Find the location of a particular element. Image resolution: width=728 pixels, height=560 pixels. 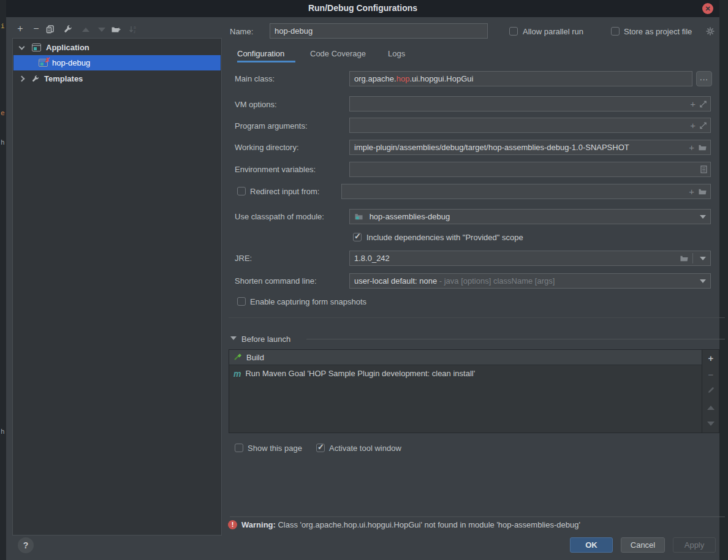

shorten-command-line-label: Shorten command line: is located at coordinates (276, 281).